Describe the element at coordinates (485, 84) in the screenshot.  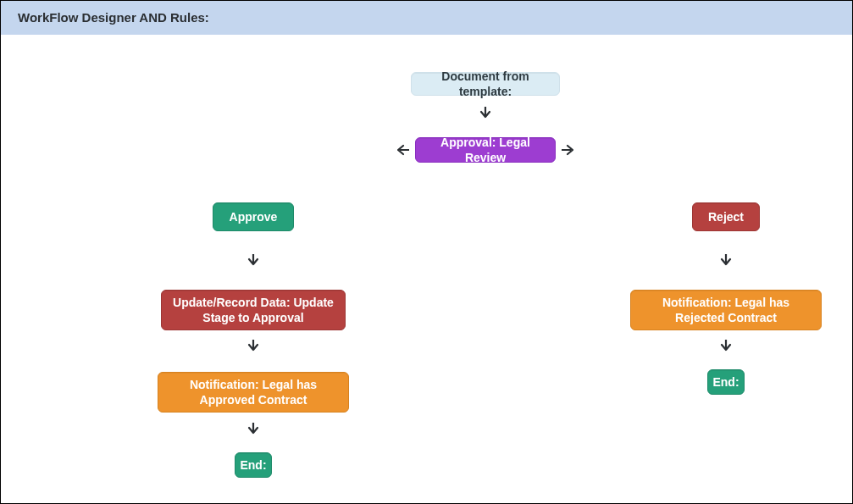
I see `node-label: Document from template:` at that location.